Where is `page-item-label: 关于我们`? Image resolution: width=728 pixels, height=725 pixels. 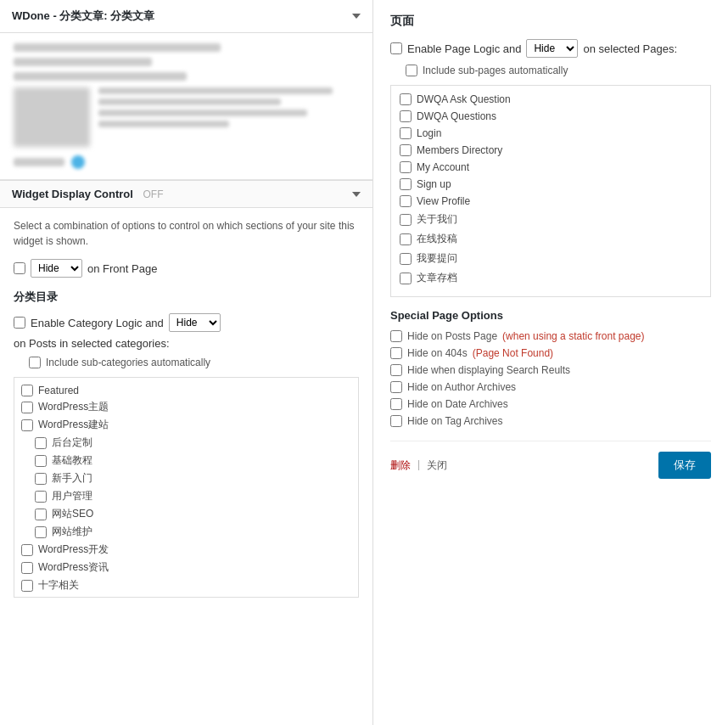 page-item-label: 关于我们 is located at coordinates (437, 219).